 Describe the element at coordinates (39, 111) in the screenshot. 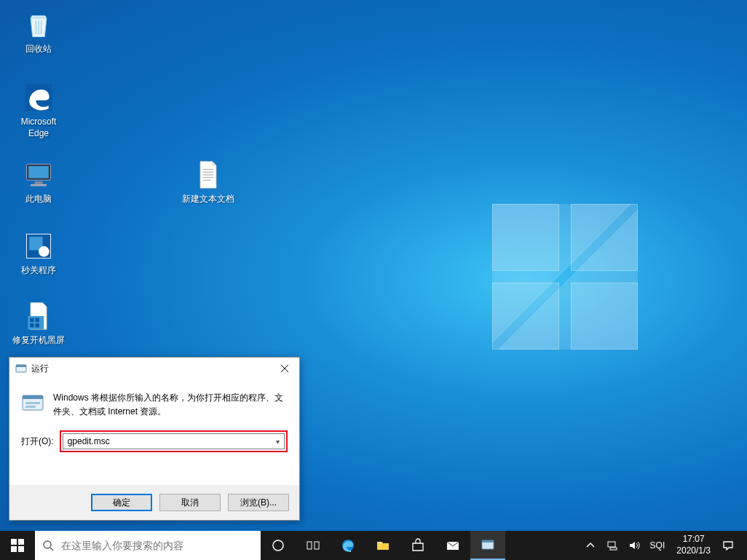

I see `desktop-icon-edge: Microsoft Edge` at that location.